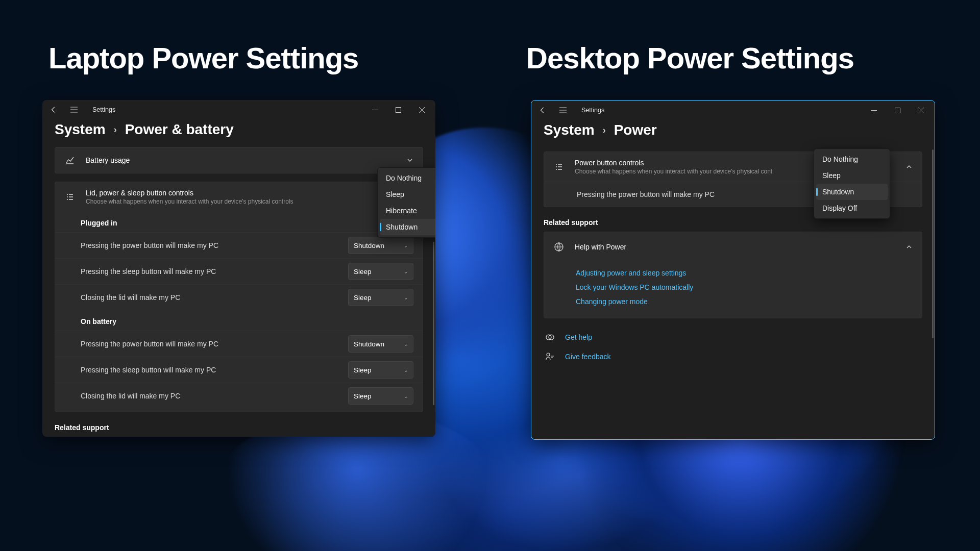  I want to click on dropdown-plugged-lid: Sleep⌄, so click(381, 297).